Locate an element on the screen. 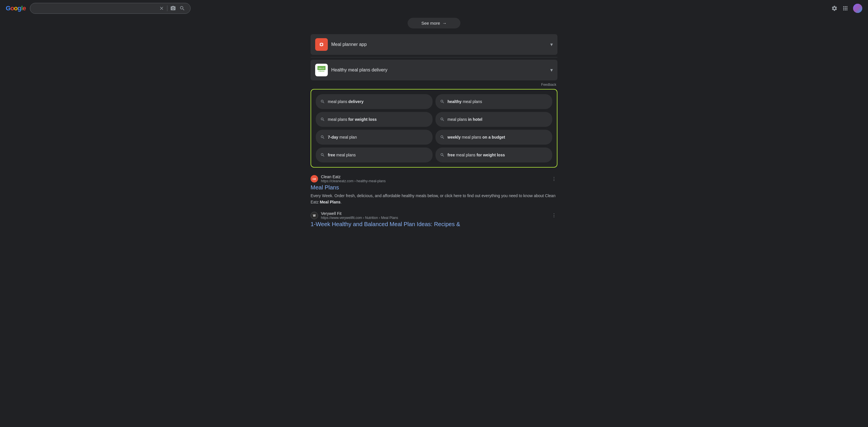 The height and width of the screenshot is (427, 868). camera-icon is located at coordinates (173, 8).